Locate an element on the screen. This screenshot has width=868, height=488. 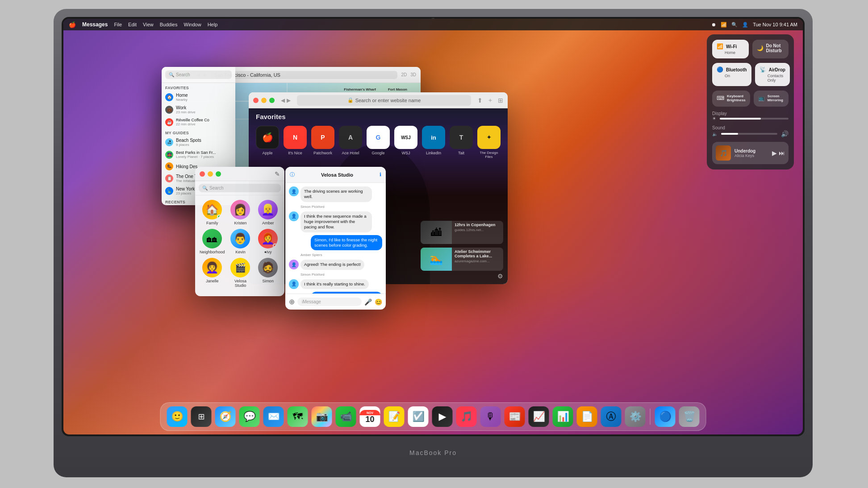
maps-fav-work: 💼 Work 23 min drive is located at coordinates (198, 110).